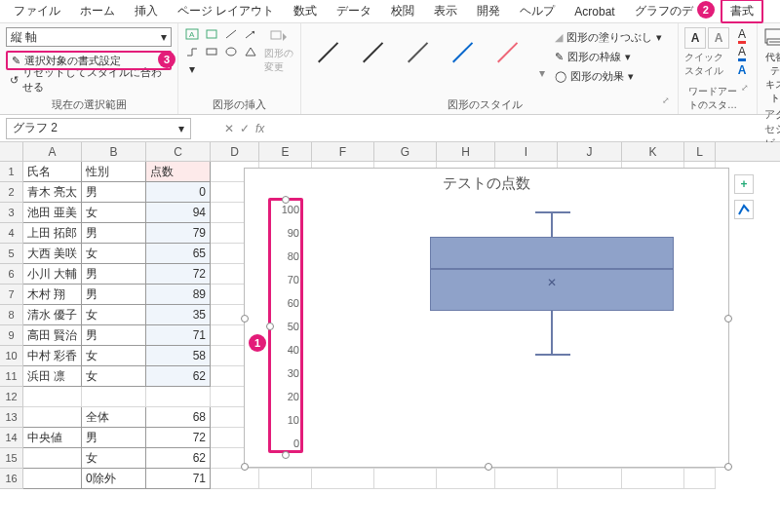 The height and width of the screenshot is (532, 780). I want to click on row-header-12: 12, so click(12, 398).